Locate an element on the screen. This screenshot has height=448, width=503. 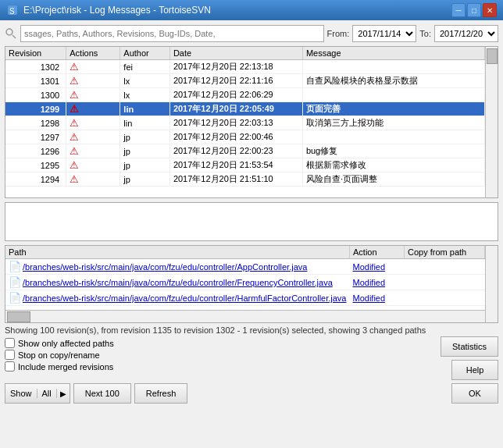
log-revision: 1299 is located at coordinates (36, 109).